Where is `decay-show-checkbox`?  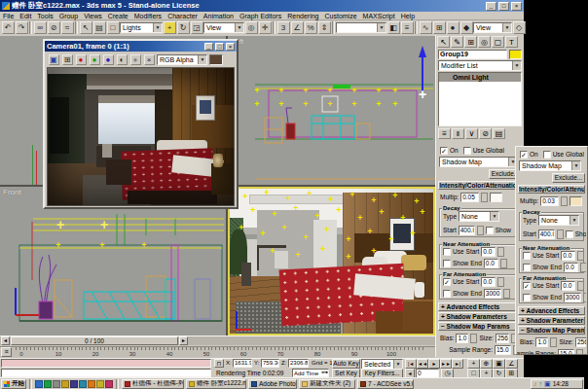
decay-show-checkbox is located at coordinates (570, 234).